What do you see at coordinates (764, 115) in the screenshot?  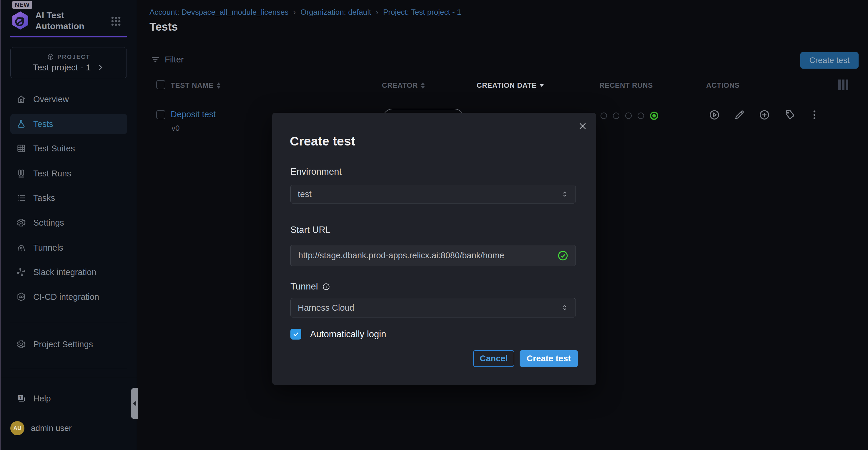 I see `add-icon` at bounding box center [764, 115].